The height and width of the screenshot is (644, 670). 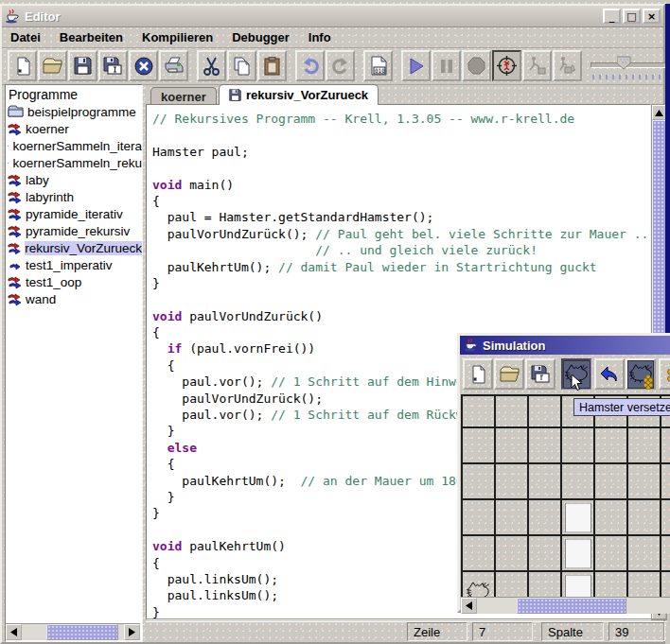 I want to click on sim-save-button, so click(x=540, y=374).